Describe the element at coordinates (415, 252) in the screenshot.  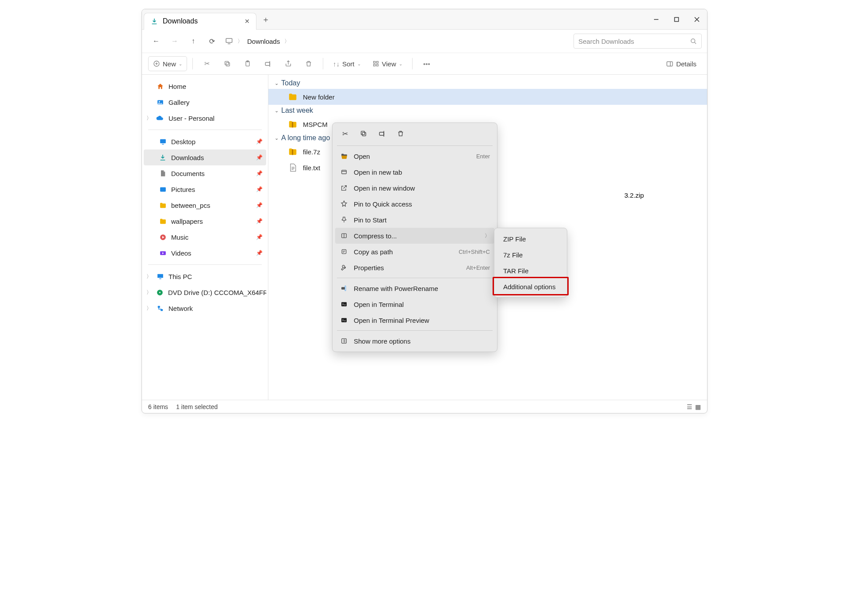
I see `ctx-copy-path: Copy as path Ctrl+Shift+C` at that location.